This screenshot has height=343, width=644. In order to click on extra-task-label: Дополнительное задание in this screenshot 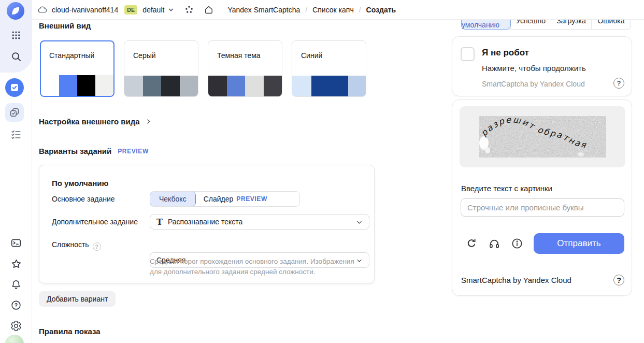, I will do `click(95, 222)`.